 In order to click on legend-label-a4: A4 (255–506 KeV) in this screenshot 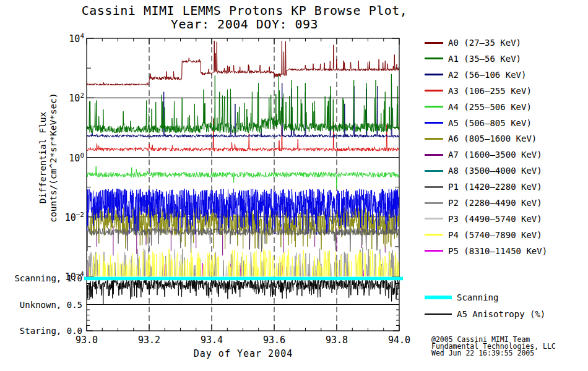, I will do `click(490, 107)`.